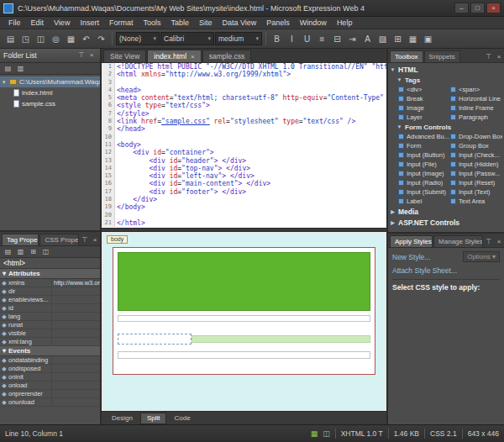 The height and width of the screenshot is (442, 504). Describe the element at coordinates (50, 300) in the screenshot. I see `property-row-enableviews: ◆enableviews...` at that location.